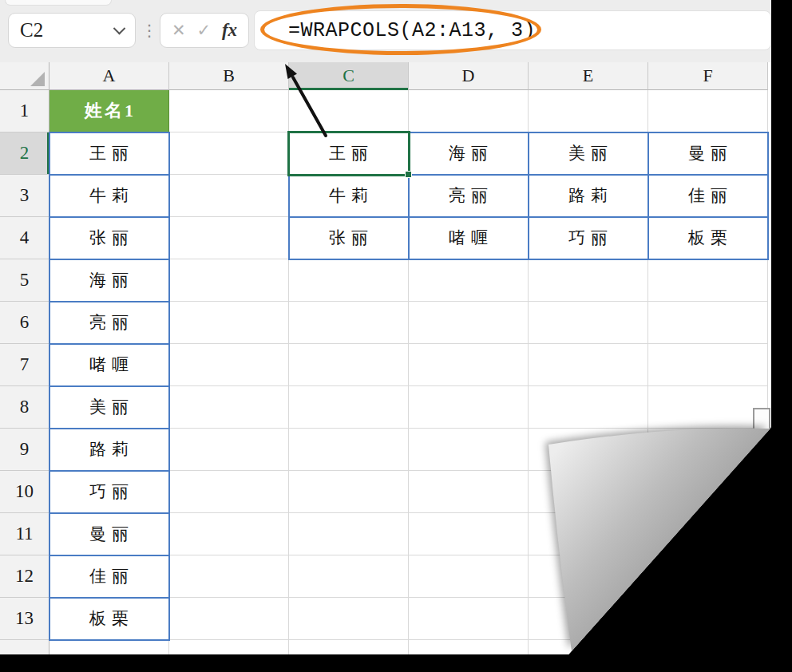 This screenshot has width=792, height=672. What do you see at coordinates (469, 238) in the screenshot?
I see `cell-D4: 啫喱` at bounding box center [469, 238].